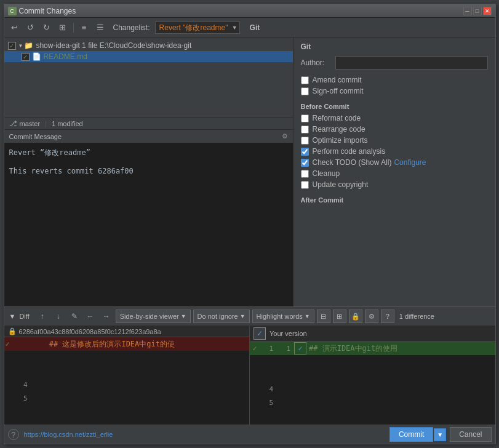 This screenshot has height=448, width=499. I want to click on left-check-icon: ✓, so click(7, 344).